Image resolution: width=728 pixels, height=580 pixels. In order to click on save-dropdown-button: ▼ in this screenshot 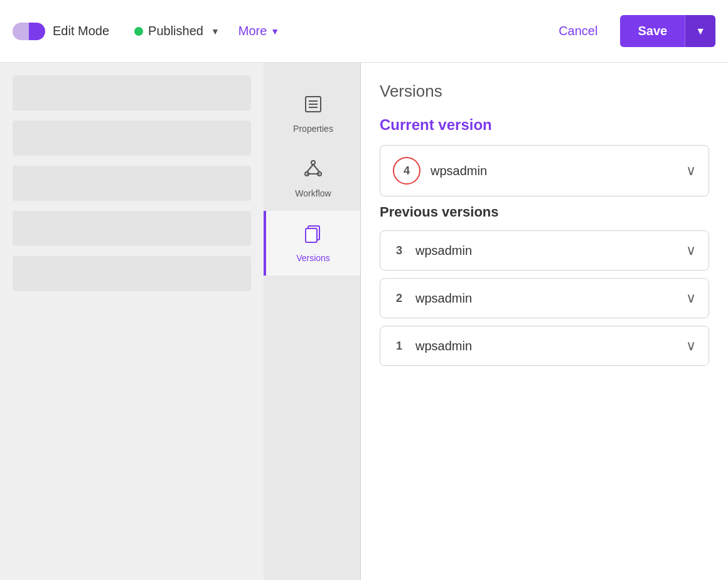, I will do `click(700, 31)`.